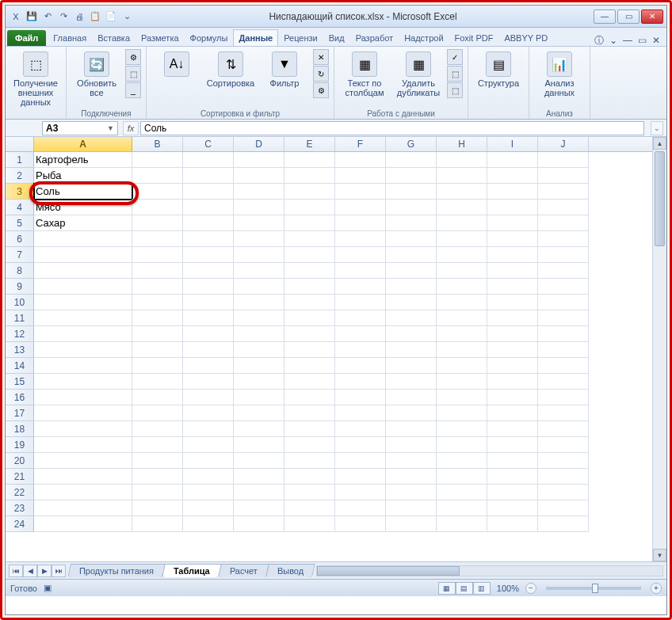 The height and width of the screenshot is (620, 672). Describe the element at coordinates (563, 302) in the screenshot. I see `cell-J10` at that location.